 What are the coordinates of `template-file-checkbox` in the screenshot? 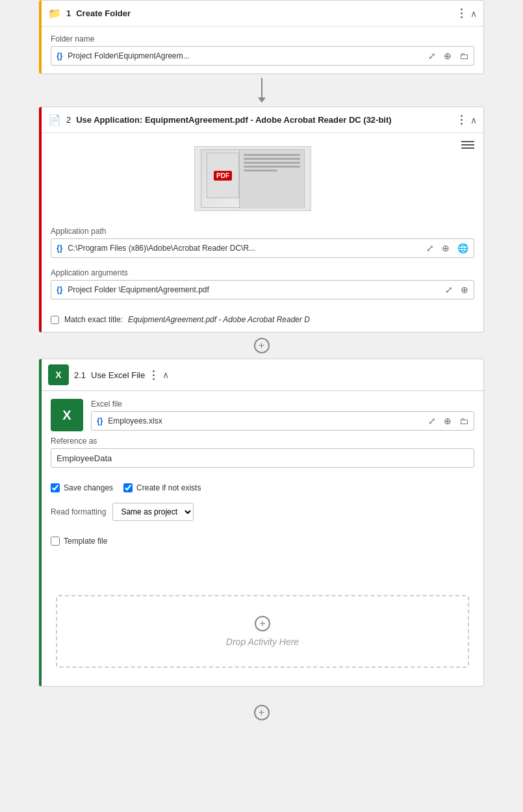 It's located at (55, 541).